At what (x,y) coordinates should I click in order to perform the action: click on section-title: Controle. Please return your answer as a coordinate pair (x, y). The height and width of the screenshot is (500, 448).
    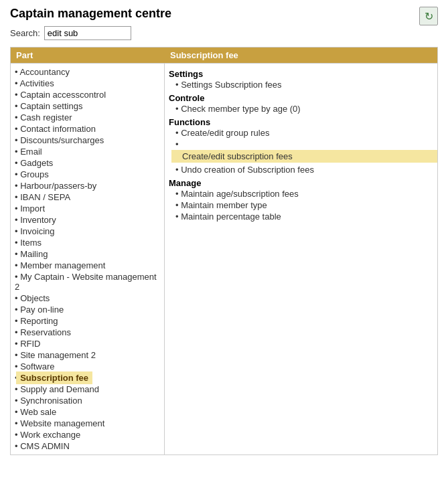
    Looking at the image, I should click on (301, 98).